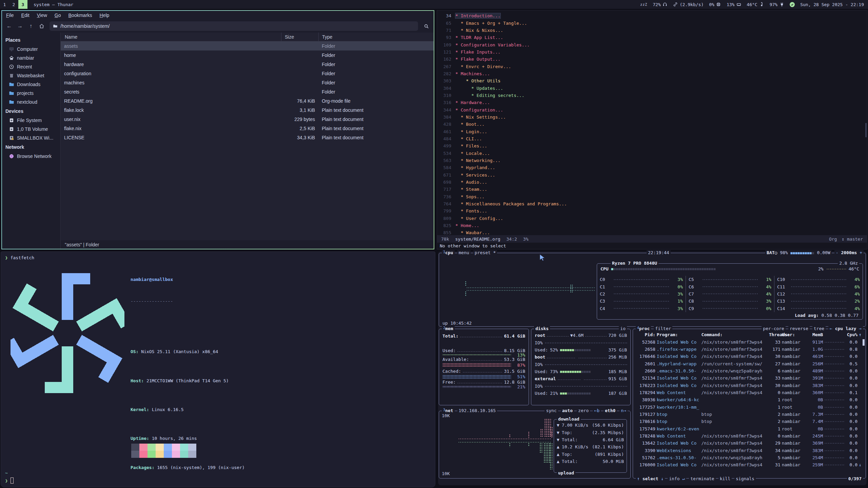 The image size is (868, 488). I want to click on sidebar-item: SMALLBOX Wi..., so click(31, 138).